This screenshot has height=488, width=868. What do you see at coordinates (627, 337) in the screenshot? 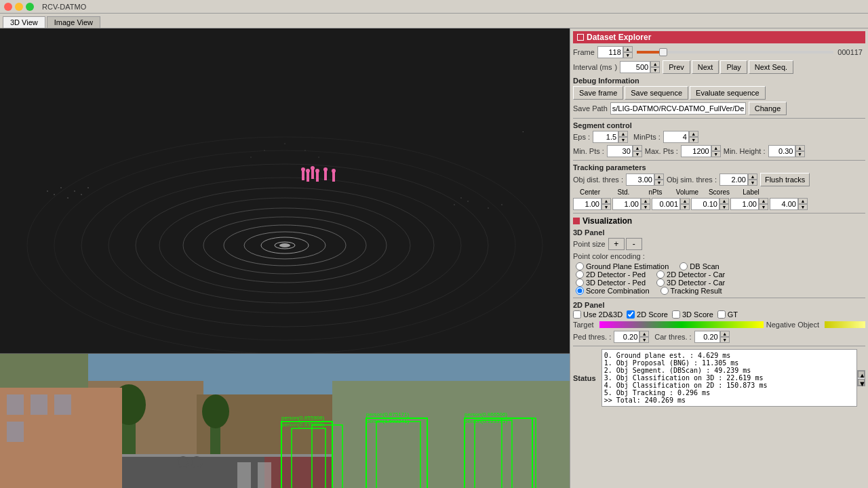
I see `ped-thres-input` at bounding box center [627, 337].